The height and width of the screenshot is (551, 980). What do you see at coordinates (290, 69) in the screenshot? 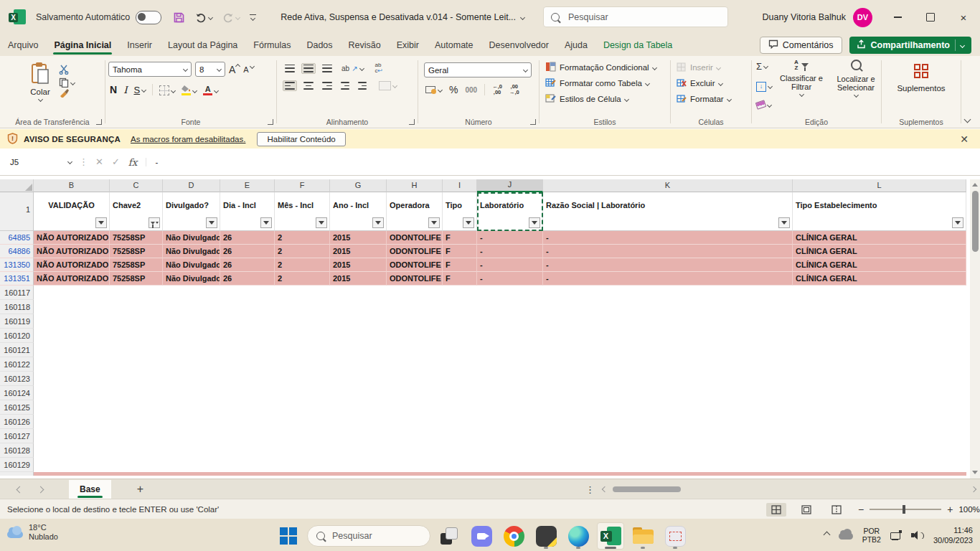
I see `align-top-button` at bounding box center [290, 69].